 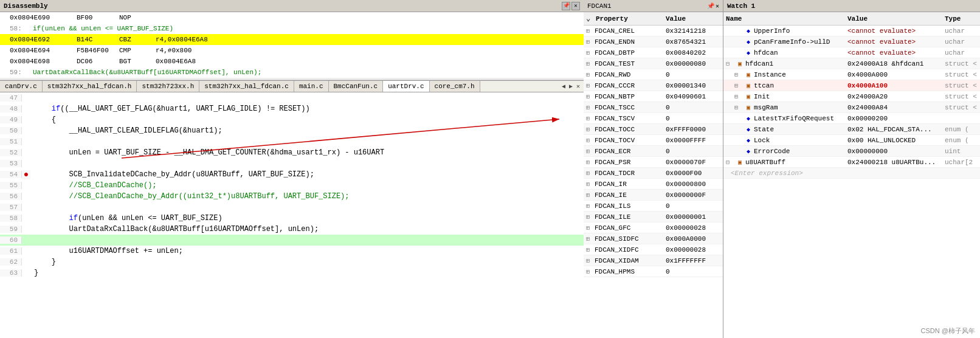 What do you see at coordinates (653, 162) in the screenshot?
I see `fdcan-row-psr: ⊞FDCAN_PSR0x0000070F` at bounding box center [653, 162].